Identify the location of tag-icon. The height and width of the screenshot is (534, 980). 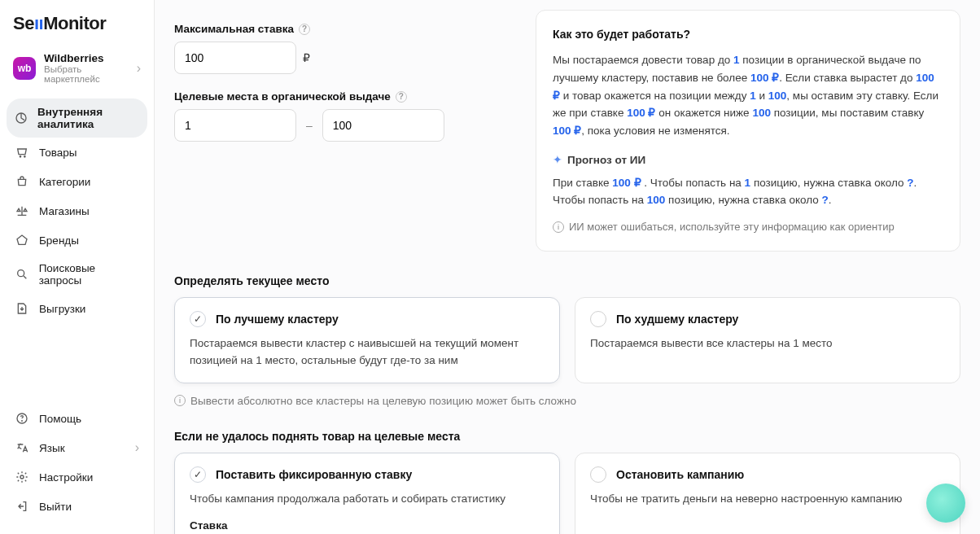
(22, 240).